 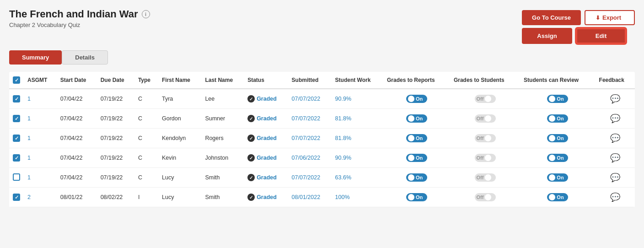 I want to click on toggle-grades-reports-3: On, so click(x=417, y=158).